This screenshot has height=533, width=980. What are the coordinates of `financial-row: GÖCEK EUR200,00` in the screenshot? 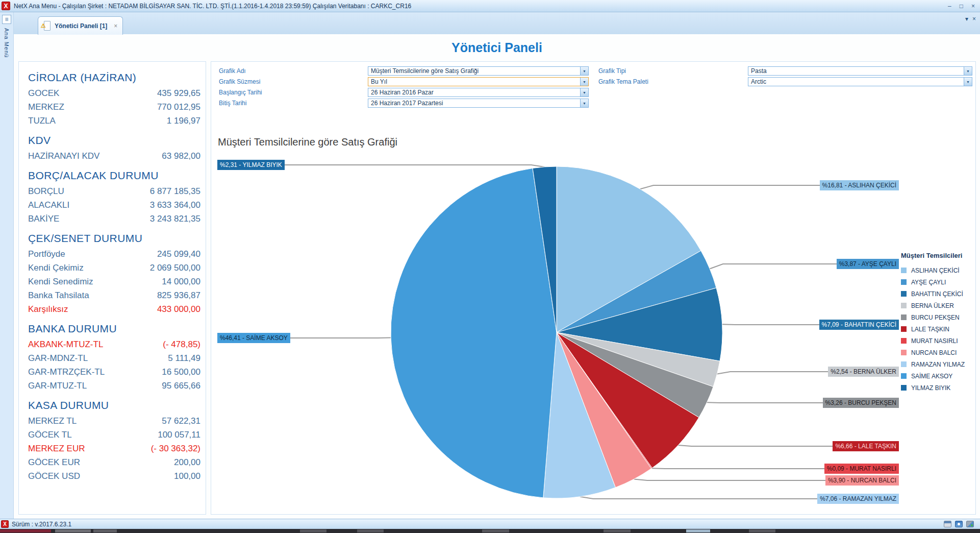 It's located at (114, 463).